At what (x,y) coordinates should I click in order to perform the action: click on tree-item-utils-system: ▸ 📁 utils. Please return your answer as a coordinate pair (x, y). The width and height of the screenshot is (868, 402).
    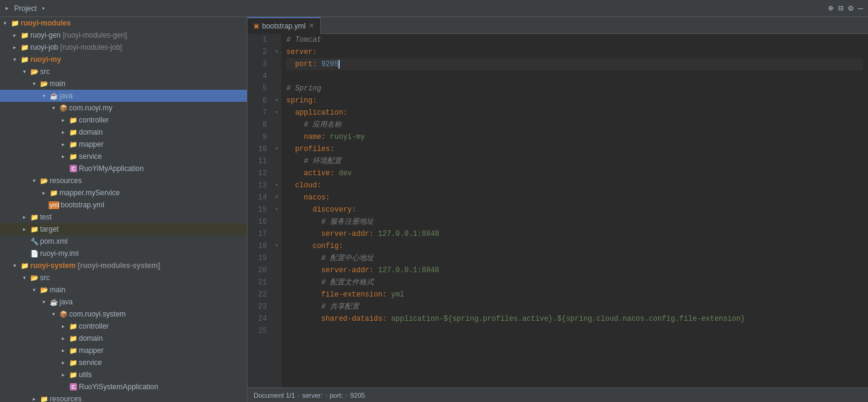
    Looking at the image, I should click on (124, 375).